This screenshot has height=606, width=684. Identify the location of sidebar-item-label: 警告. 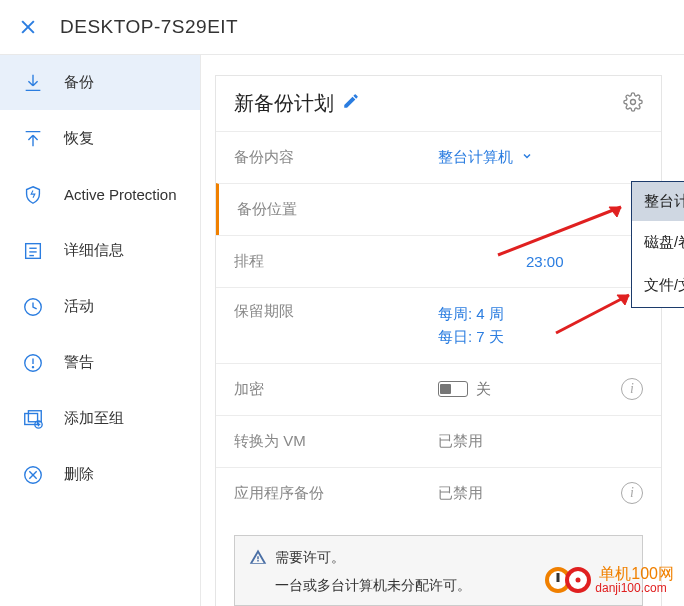
(79, 362).